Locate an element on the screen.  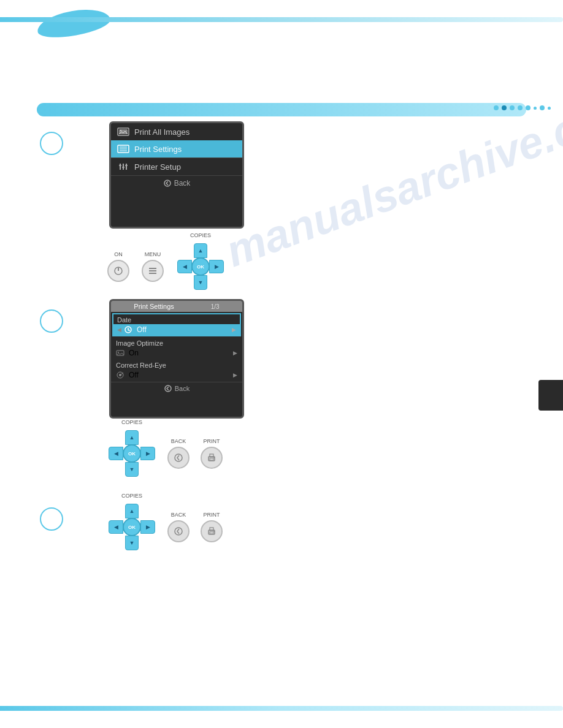
arrow-up-icon-2: ▲ is located at coordinates (132, 438).